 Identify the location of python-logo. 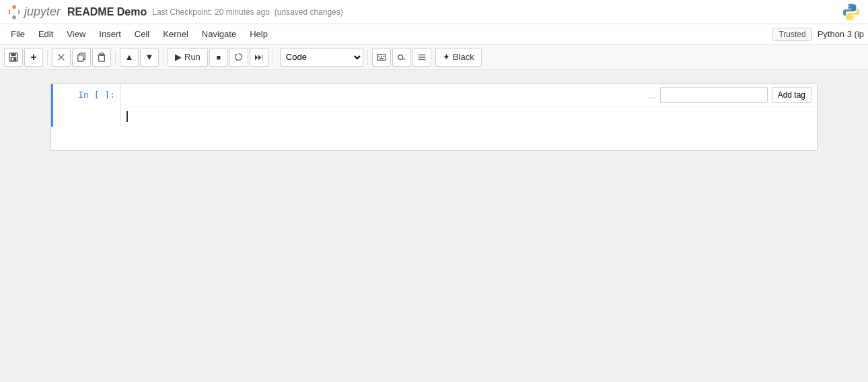
(851, 12).